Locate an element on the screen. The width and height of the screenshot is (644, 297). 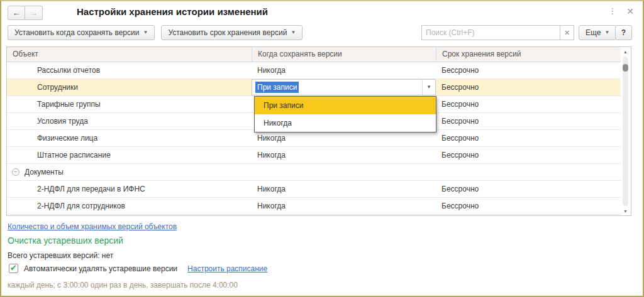
row-object: Рассылки отчетов is located at coordinates (130, 70).